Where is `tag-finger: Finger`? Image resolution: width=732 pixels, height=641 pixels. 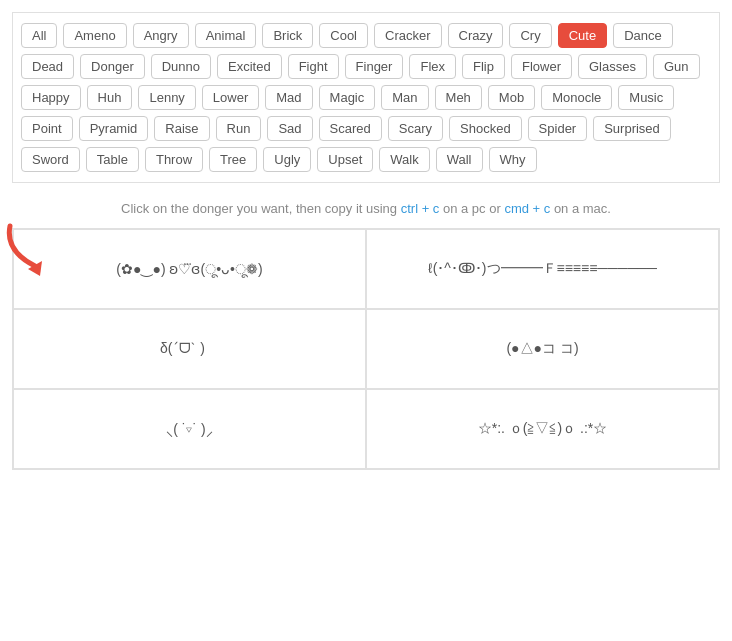 tag-finger: Finger is located at coordinates (374, 66).